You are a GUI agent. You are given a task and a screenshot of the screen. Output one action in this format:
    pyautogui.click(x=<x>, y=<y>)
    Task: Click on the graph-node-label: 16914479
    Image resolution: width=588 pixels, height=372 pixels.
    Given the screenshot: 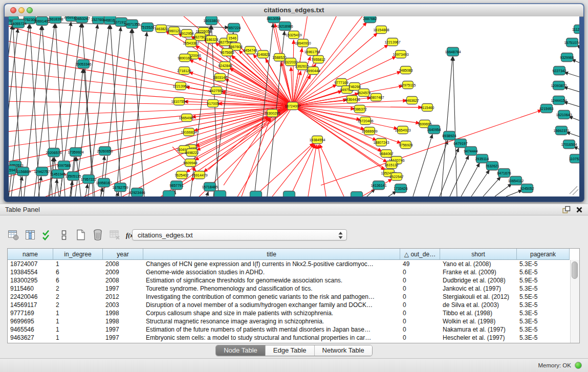 What is the action you would take?
    pyautogui.click(x=200, y=175)
    